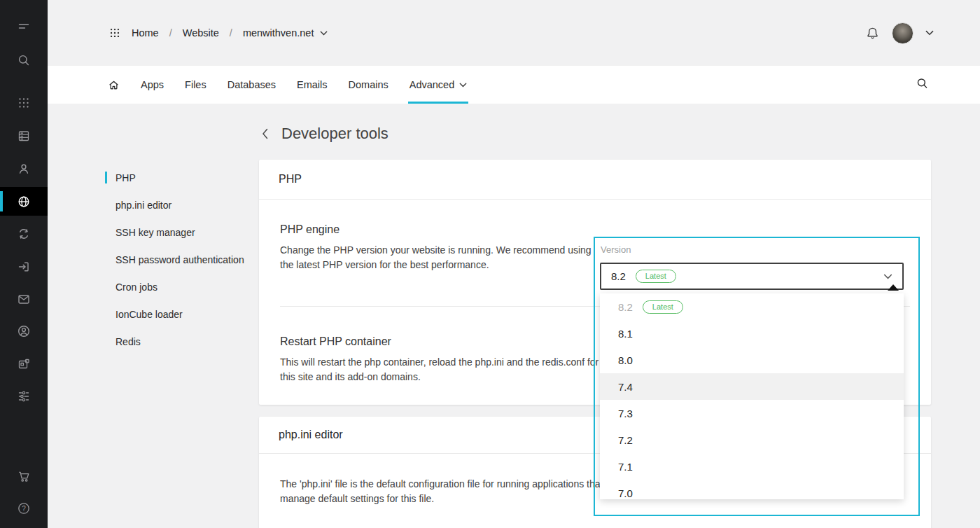 The image size is (980, 528). Describe the element at coordinates (903, 34) in the screenshot. I see `user-avatar` at that location.